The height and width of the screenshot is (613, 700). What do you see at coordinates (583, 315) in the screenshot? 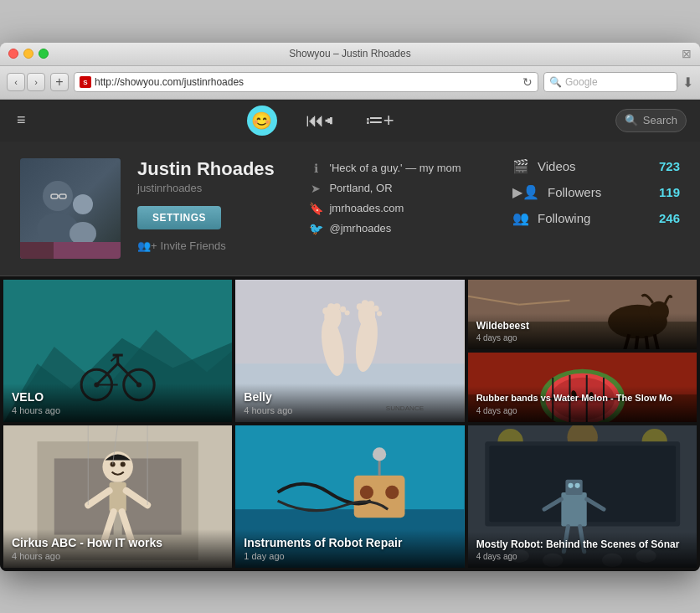
I see `video-card-wildebeest: Wildebeest 4 days ago` at bounding box center [583, 315].